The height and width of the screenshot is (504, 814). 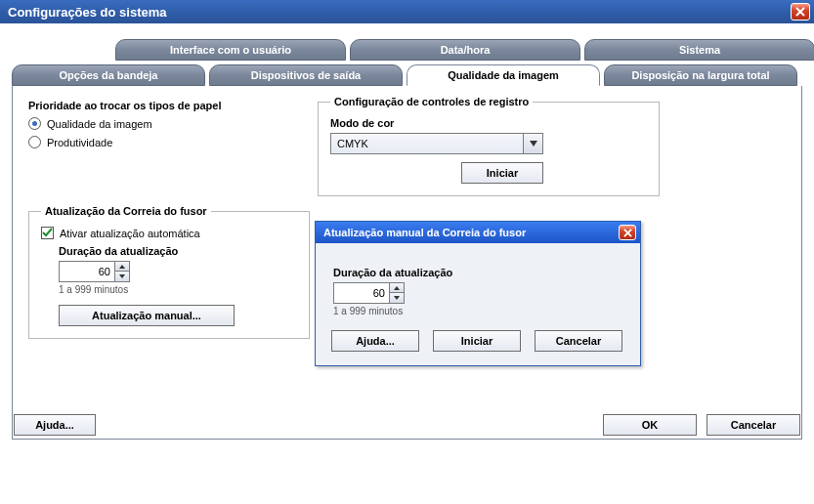 What do you see at coordinates (55, 425) in the screenshot?
I see `help-button: Ajuda...` at bounding box center [55, 425].